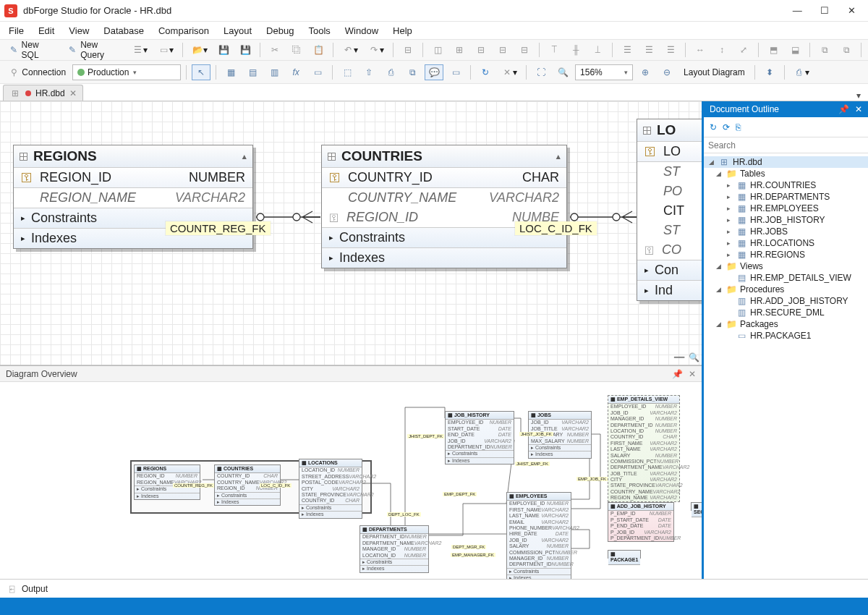  I want to click on ov-departments: ▦ DEPARTMENTSDEPARTMENT_IDNUMBERDEPARTME…, so click(394, 549).